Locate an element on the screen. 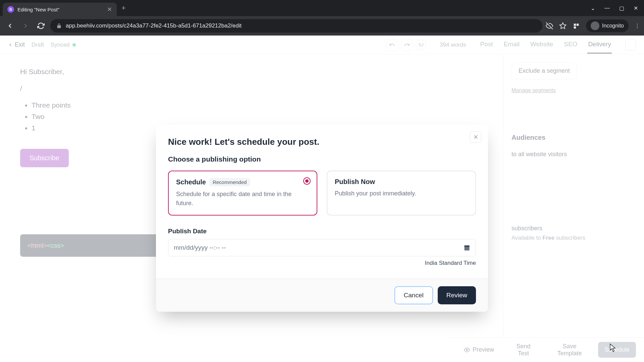 This screenshot has height=362, width=644. cancel-button: Cancel is located at coordinates (414, 295).